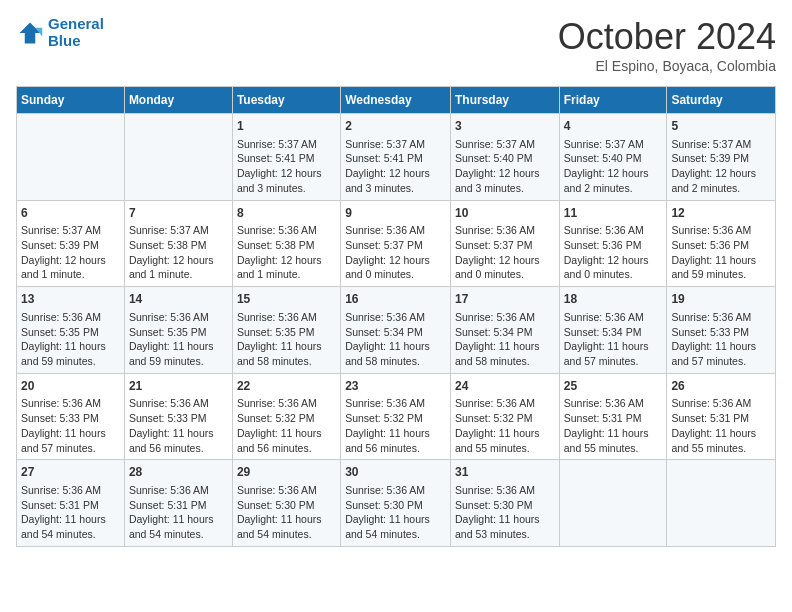 The width and height of the screenshot is (792, 612). I want to click on calendar-cell: 23Sunrise: 5:36 AMSunset: 5:32 PMDayligh…, so click(396, 416).